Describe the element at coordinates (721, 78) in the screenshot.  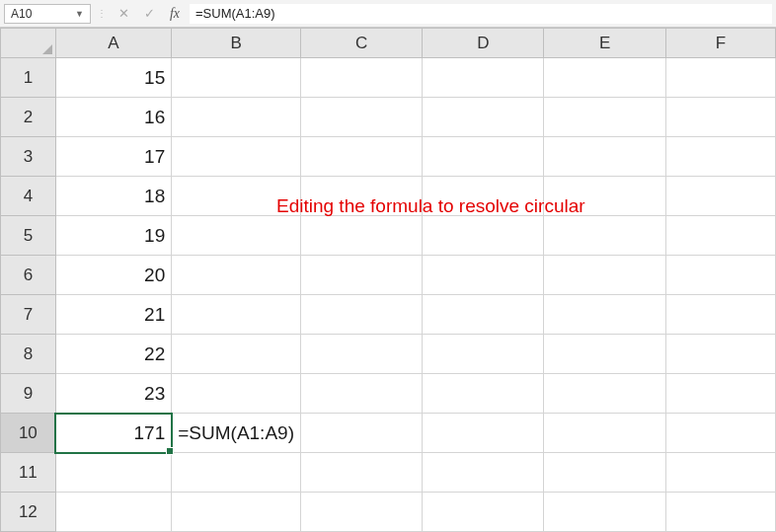
I see `cell-F1` at that location.